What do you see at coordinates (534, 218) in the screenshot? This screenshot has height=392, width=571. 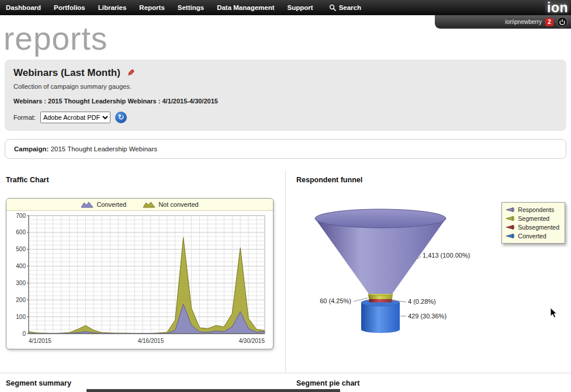 I see `funnel-legend-label: Segmented` at bounding box center [534, 218].